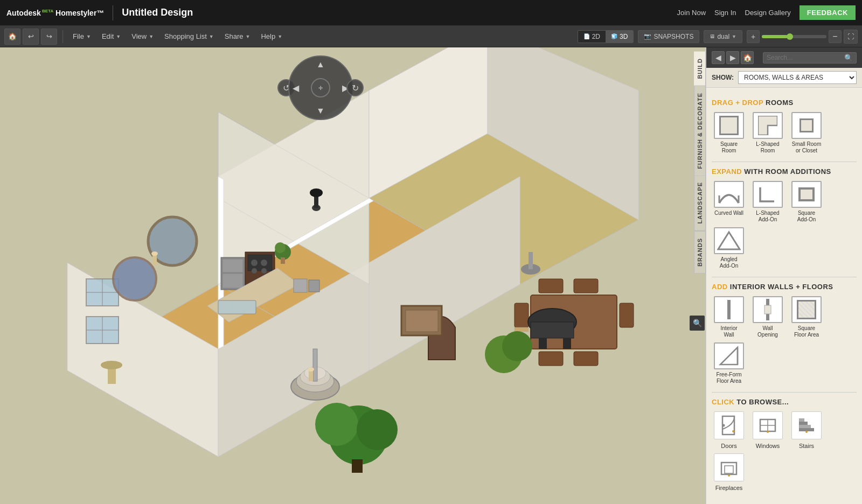 The image size is (862, 504). I want to click on angled-addon-label: AngledAdd-On, so click(729, 263).